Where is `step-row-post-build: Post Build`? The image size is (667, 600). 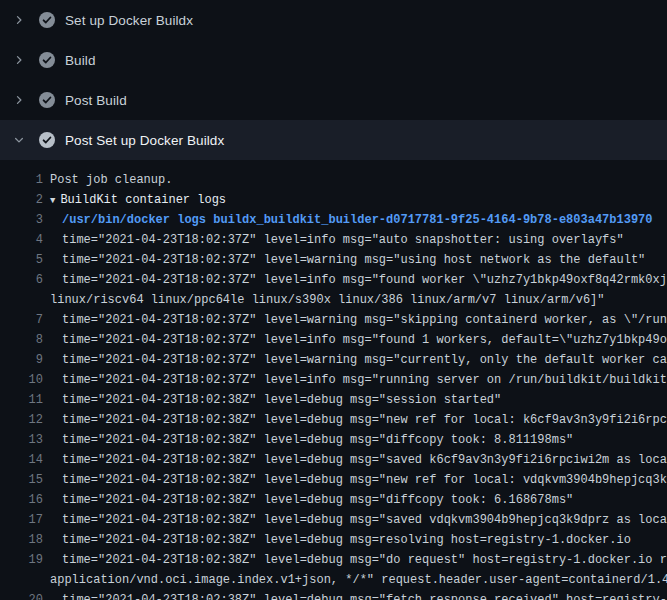 step-row-post-build: Post Build is located at coordinates (334, 100).